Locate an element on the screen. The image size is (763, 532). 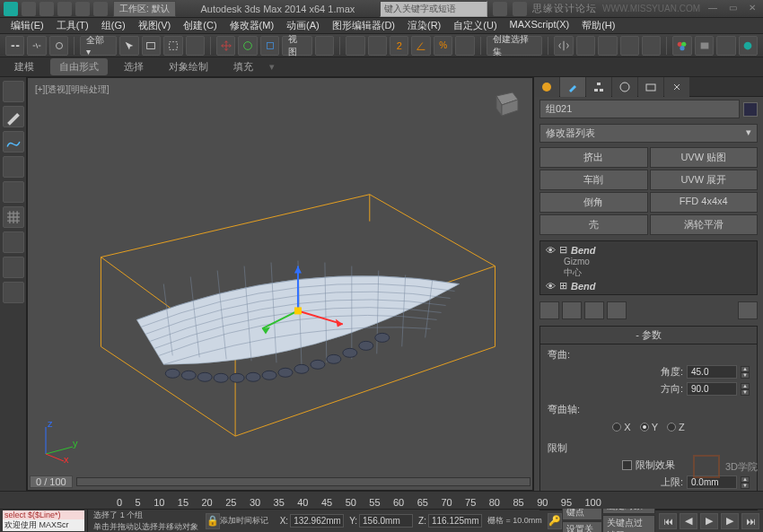
lt-grid-icon is located at coordinates (13, 217).